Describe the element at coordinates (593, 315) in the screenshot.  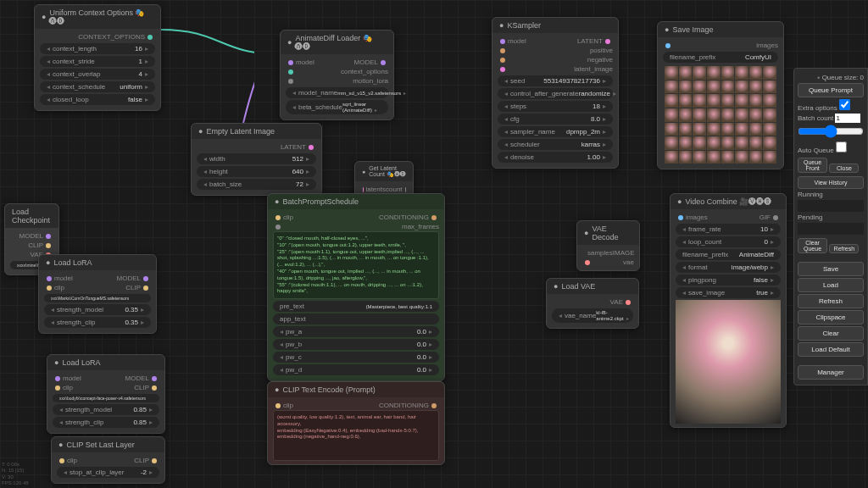
I see `widget-vae-name: vae_namekl-f8-anime2.ckpt` at that location.